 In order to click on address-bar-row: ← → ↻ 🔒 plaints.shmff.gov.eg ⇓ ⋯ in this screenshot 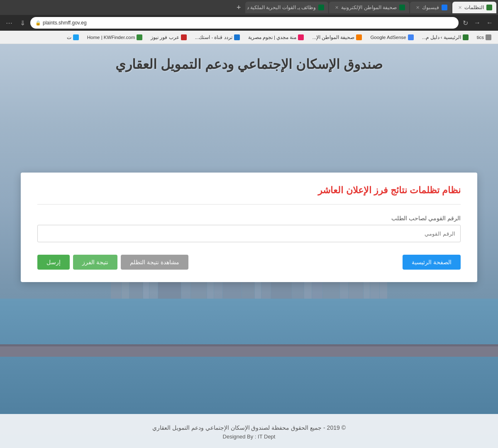, I will do `click(249, 23)`.